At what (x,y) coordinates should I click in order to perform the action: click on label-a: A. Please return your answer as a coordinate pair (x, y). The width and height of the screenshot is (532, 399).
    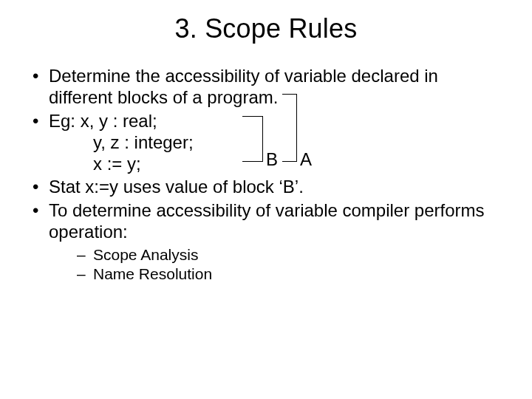
    Looking at the image, I should click on (306, 160).